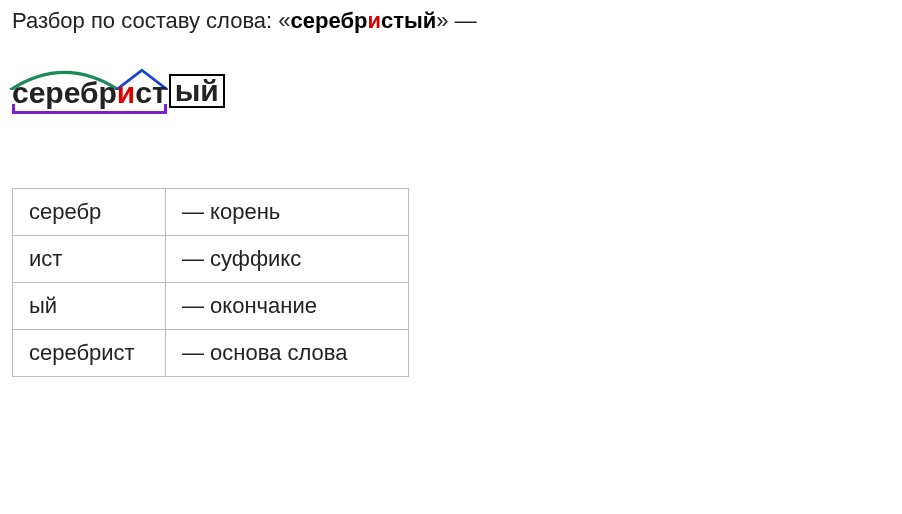 The height and width of the screenshot is (514, 902). Describe the element at coordinates (408, 20) in the screenshot. I see `title-word-post: стый` at that location.